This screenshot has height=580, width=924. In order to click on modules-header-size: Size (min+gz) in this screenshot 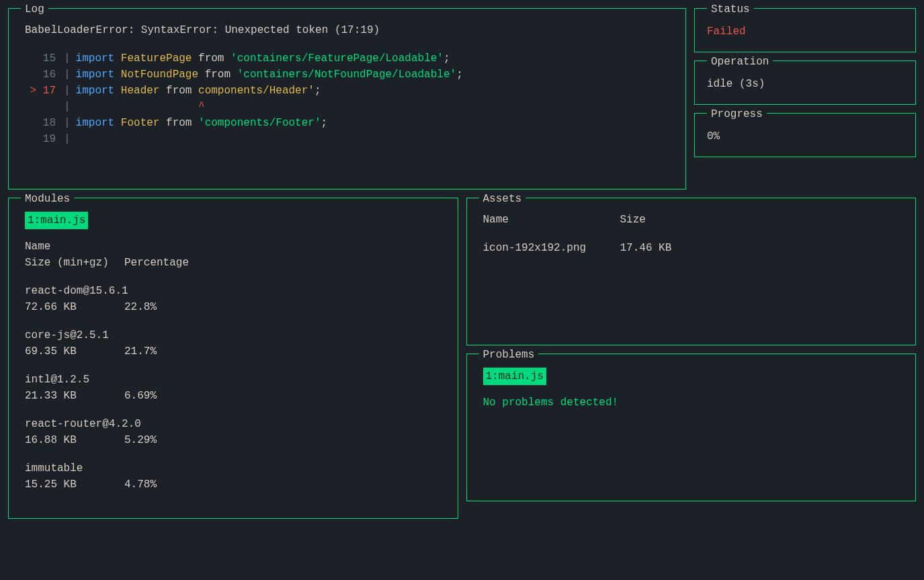, I will do `click(75, 263)`.